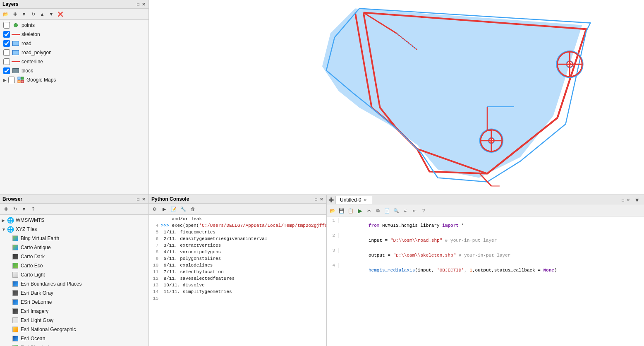  What do you see at coordinates (74, 284) in the screenshot?
I see `browser-item-esri-boundaries: Esri Boundaries and Places` at bounding box center [74, 284].